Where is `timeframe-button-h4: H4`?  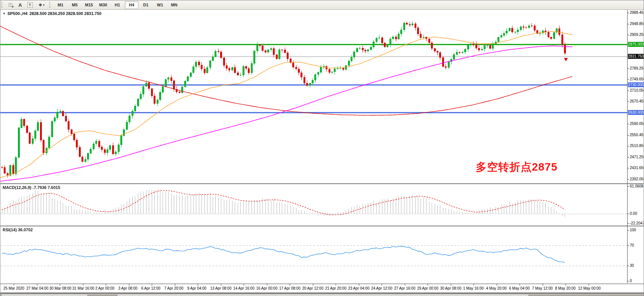 timeframe-button-h4: H4 is located at coordinates (132, 5).